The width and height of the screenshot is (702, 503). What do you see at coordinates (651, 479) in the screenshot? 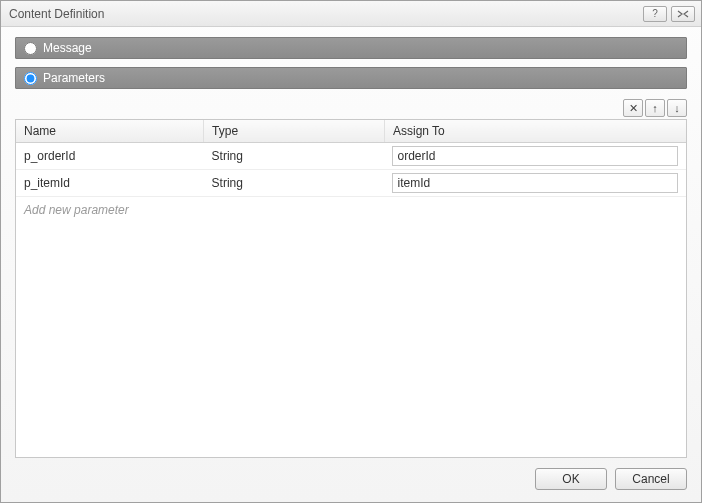
I see `cancel-button: Cancel` at bounding box center [651, 479].